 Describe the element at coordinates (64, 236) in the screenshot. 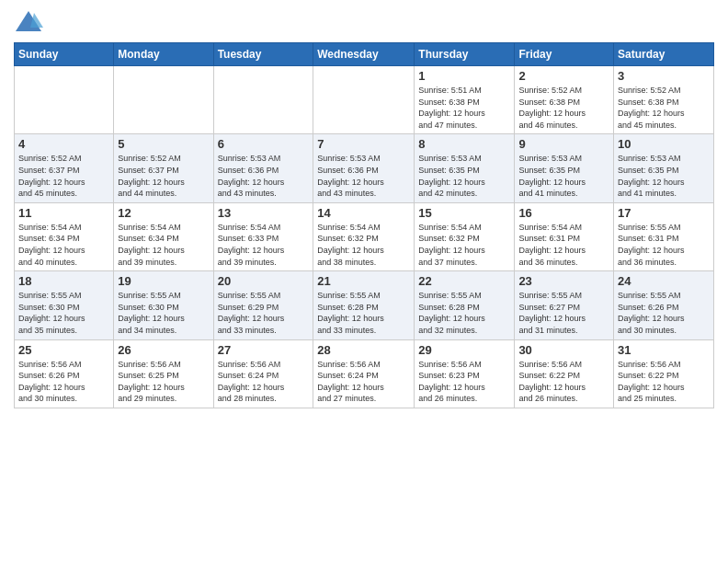

I see `calendar-cell: 11Sunrise: 5:54 AM Sunset: 6:34 PM Dayli…` at that location.